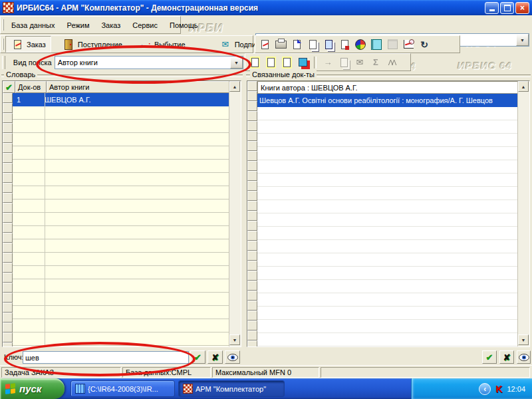 This screenshot has width=532, height=399. Describe the element at coordinates (392, 44) in the screenshot. I see `package-icon` at that location.